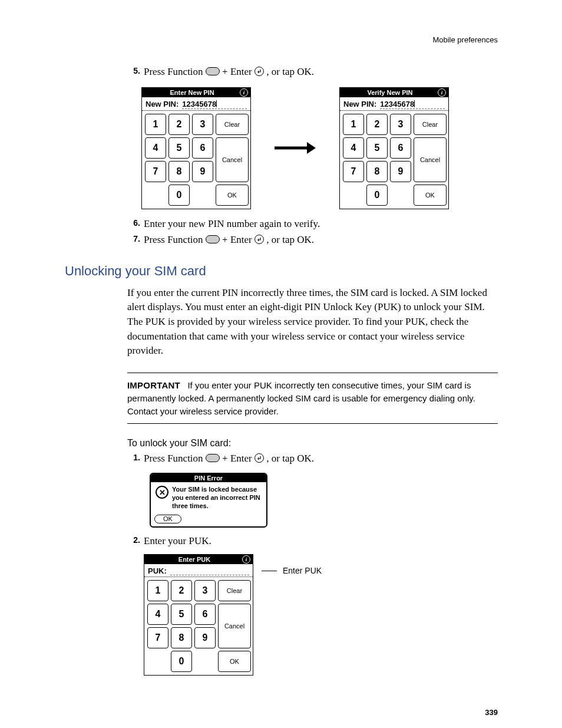  What do you see at coordinates (209, 500) in the screenshot?
I see `pin-error-dialog: PIN Error ✕ Your SIM is locked because y…` at bounding box center [209, 500].